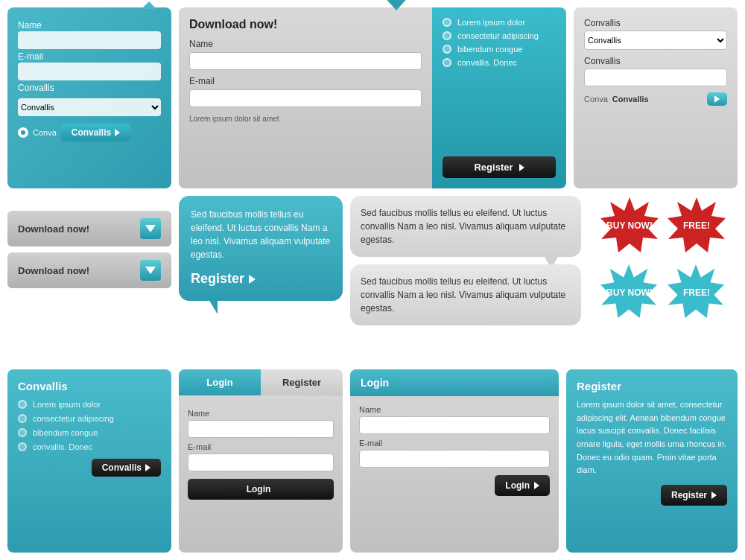 This screenshot has width=745, height=560. I want to click on register-teal-box: Register Lorem ipsum dolor sit amet, con…, so click(652, 461).